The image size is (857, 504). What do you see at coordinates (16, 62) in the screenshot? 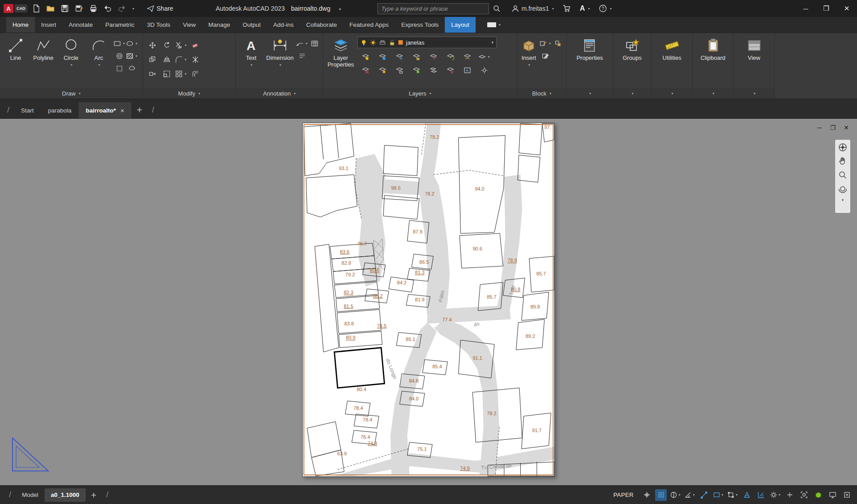
I see `line-button: Line` at bounding box center [16, 62].